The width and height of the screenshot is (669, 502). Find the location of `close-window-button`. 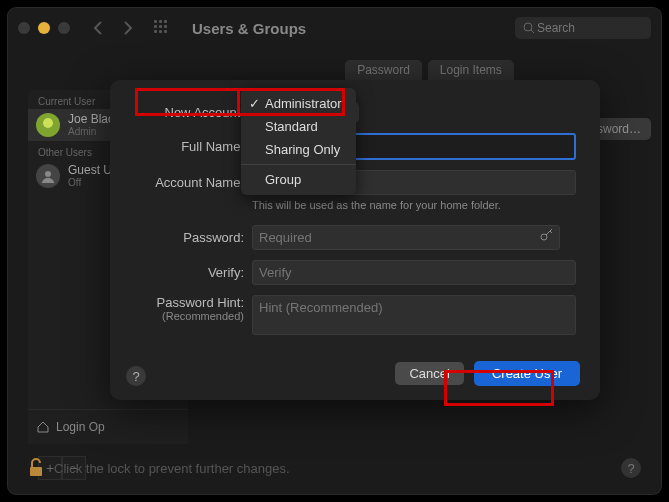

close-window-button is located at coordinates (24, 28).